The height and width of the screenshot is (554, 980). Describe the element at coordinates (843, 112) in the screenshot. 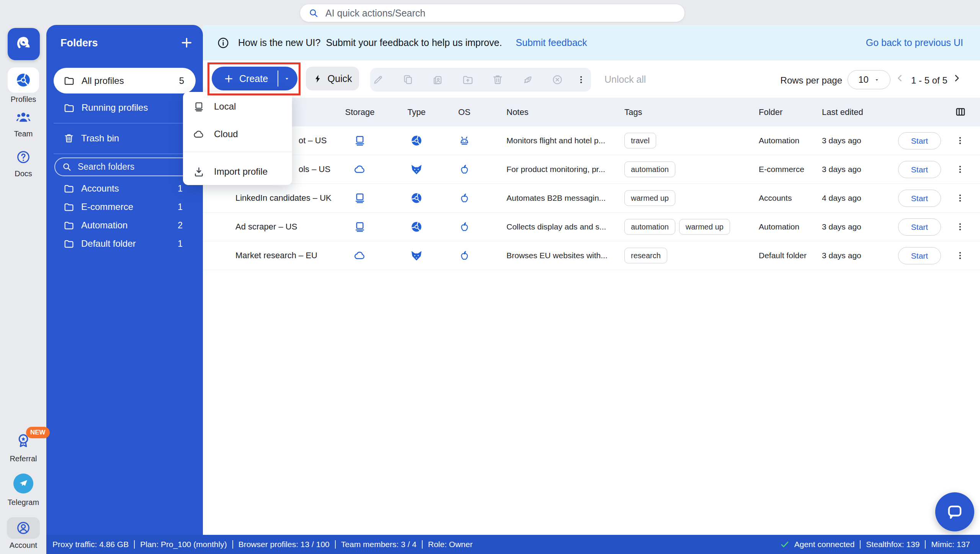

I see `column-last-edited: Last edited` at that location.